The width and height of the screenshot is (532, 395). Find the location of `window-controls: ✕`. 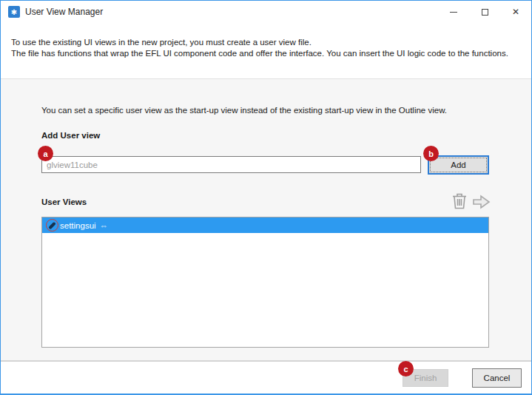

window-controls: ✕ is located at coordinates (485, 12).